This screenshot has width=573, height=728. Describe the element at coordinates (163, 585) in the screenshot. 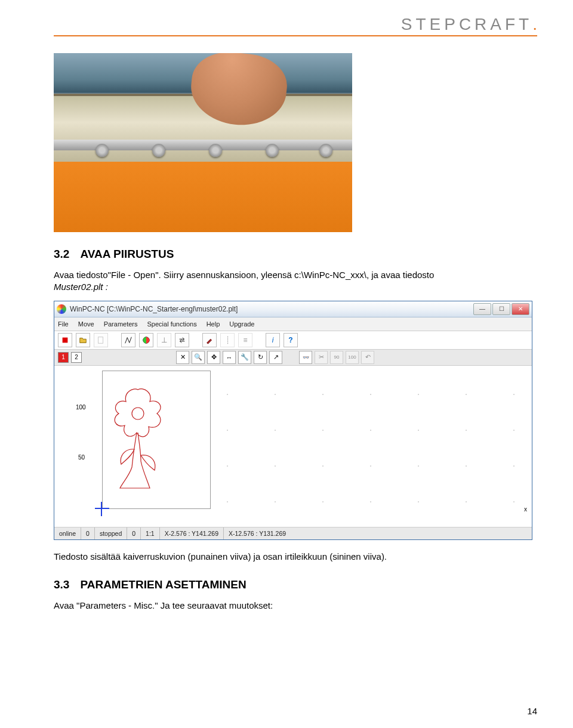

I see `section-title-33: PARAMETRIEN ASETTAMINEN` at that location.